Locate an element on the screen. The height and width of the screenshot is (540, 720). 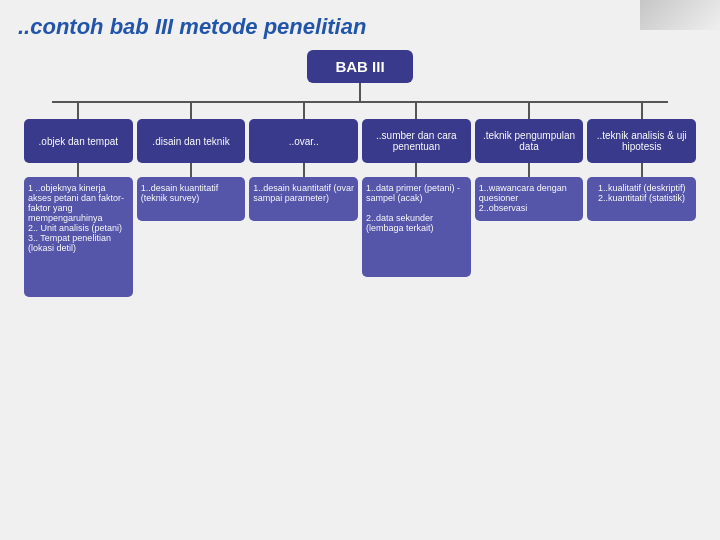
col-sumber: ..sumber dan cara penentuan 1..data prim… is located at coordinates (416, 200).